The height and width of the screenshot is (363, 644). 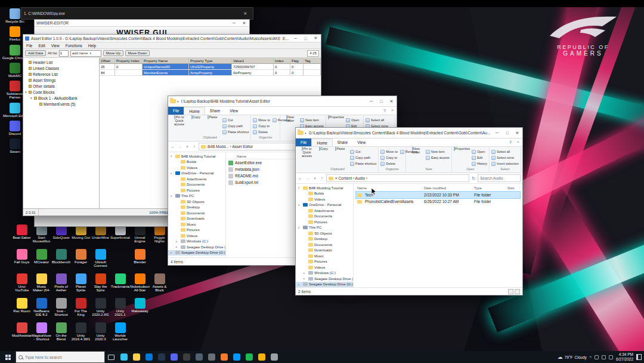 What do you see at coordinates (42, 334) in the screenshot?
I see `desktop-icon: MagicaVoxel - Shortcut` at bounding box center [42, 334].